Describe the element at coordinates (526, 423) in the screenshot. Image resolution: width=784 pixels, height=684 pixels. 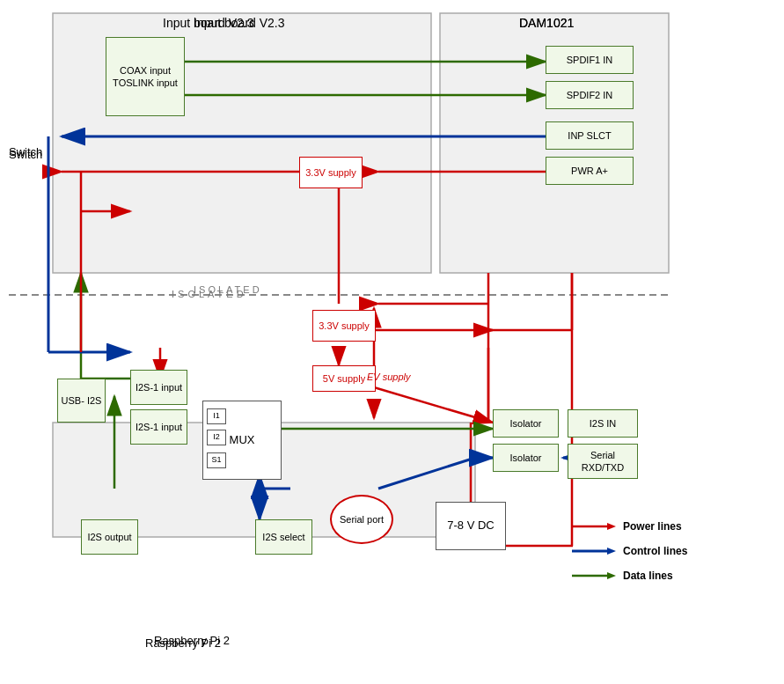
I see `isolator-top-box: Isolator` at that location.